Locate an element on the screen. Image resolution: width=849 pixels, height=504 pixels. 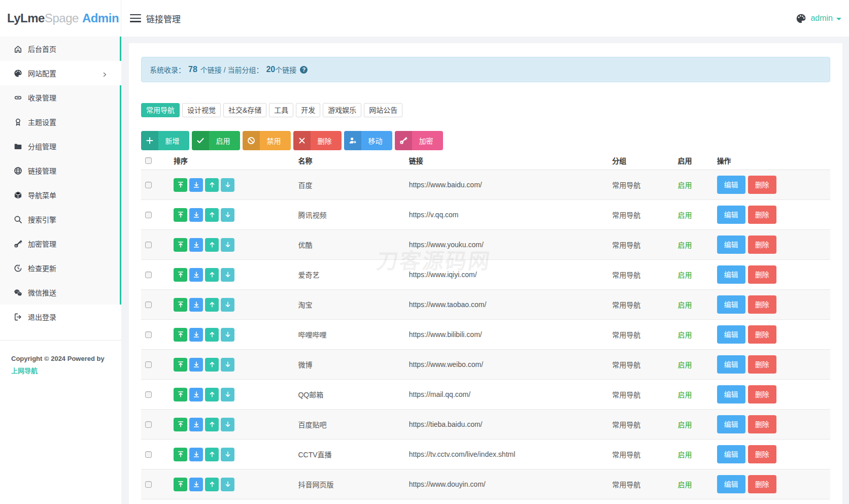
sidebar-item-refresh: 检查更新 is located at coordinates (61, 268).